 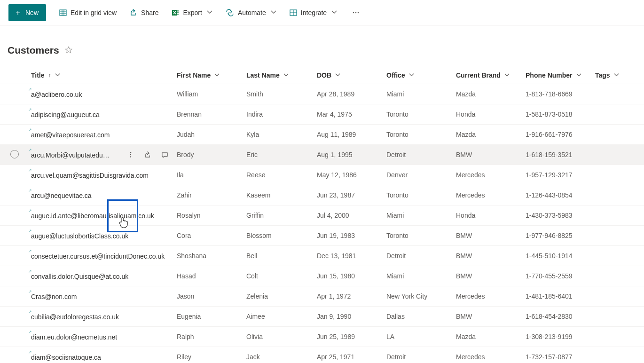 I want to click on cell-office: Detroit, so click(x=418, y=155).